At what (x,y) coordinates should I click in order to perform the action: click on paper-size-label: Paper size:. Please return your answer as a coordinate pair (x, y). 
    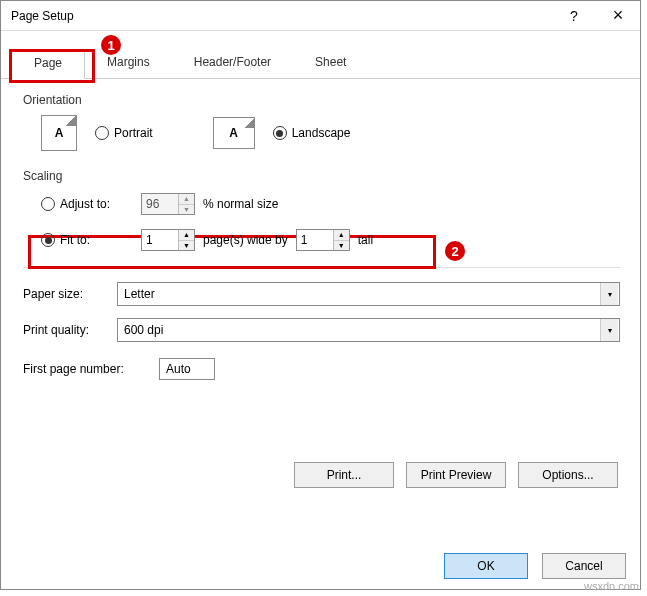
    Looking at the image, I should click on (70, 294).